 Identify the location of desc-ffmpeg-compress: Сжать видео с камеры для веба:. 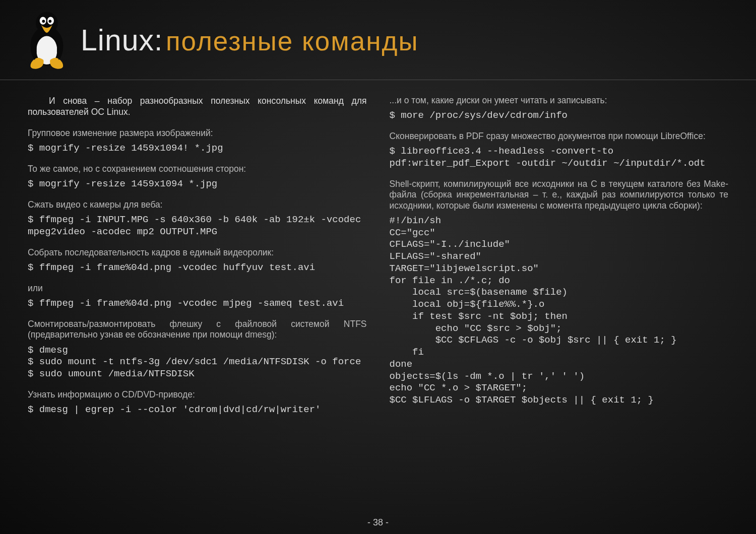
(198, 205).